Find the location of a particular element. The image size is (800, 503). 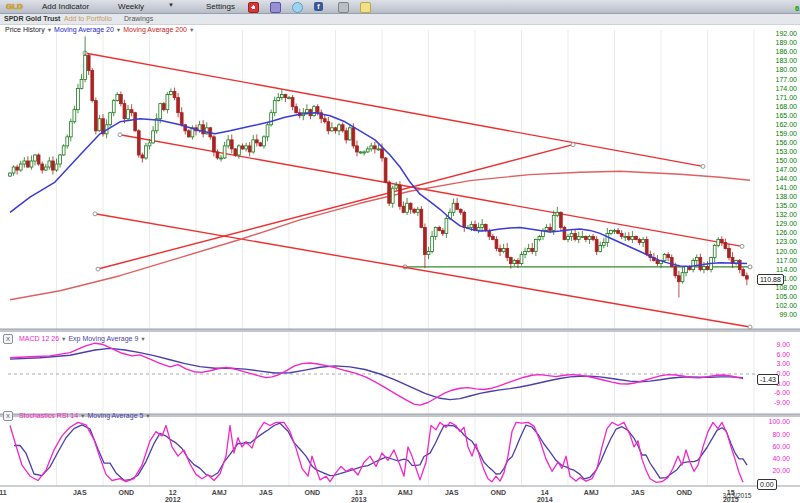

price-axis-tick: 150.00 is located at coordinates (778, 160).